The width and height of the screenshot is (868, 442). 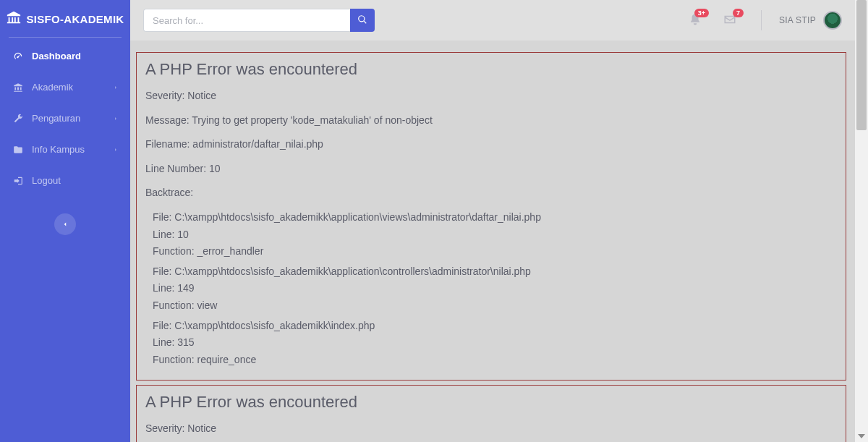 What do you see at coordinates (362, 20) in the screenshot?
I see `search-icon` at bounding box center [362, 20].